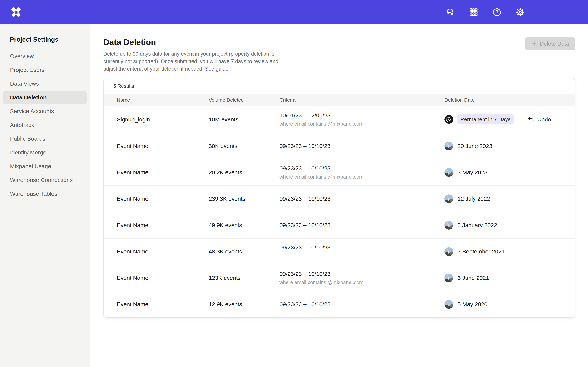 This screenshot has height=367, width=588. What do you see at coordinates (45, 196) in the screenshot?
I see `project-settings-sidebar: Project Settings Overview Project Users …` at bounding box center [45, 196].